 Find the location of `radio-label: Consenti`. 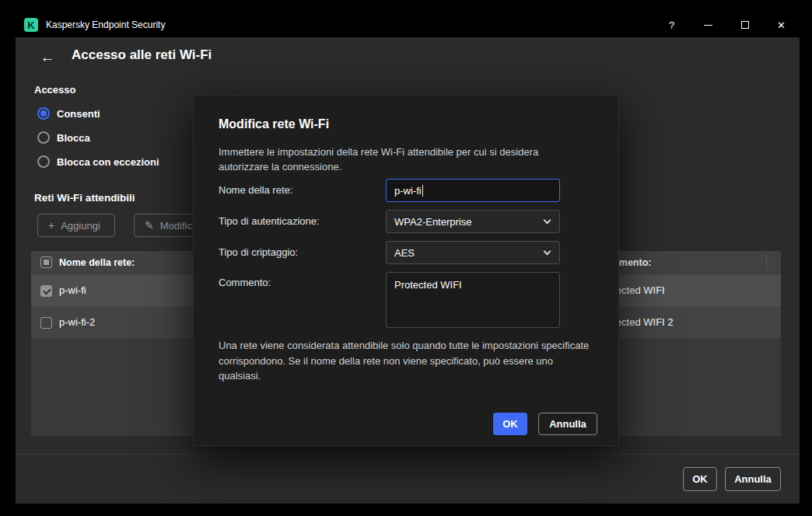

radio-label: Consenti is located at coordinates (79, 113).